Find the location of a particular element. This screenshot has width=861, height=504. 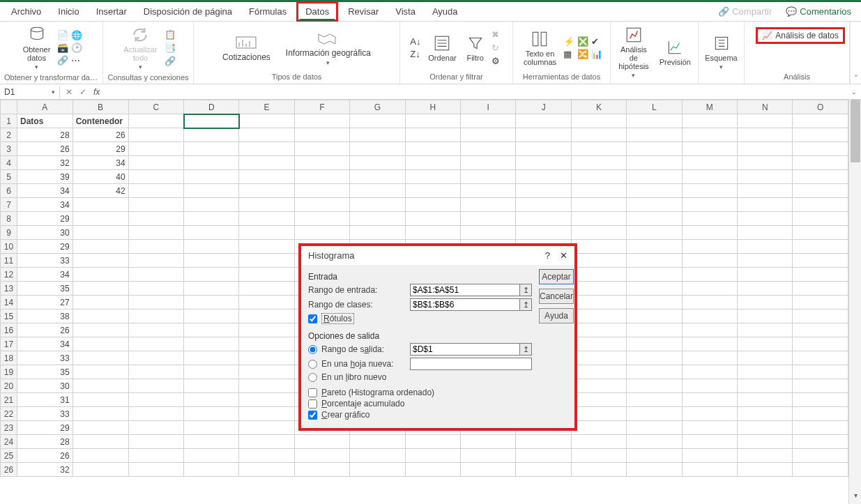

cell-H9 is located at coordinates (432, 233).